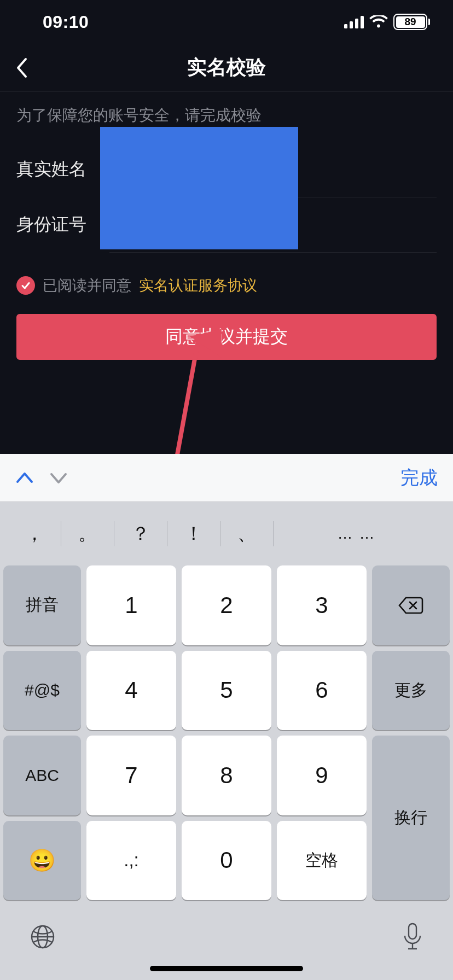 The image size is (453, 980). What do you see at coordinates (198, 285) in the screenshot?
I see `agreement-link: 实名认证服务协议` at bounding box center [198, 285].